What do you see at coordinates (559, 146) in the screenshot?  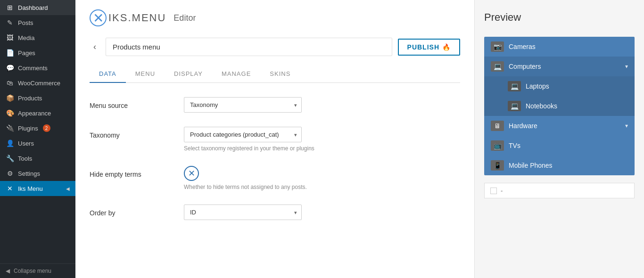 I see `preview-item-tvs: 📺 TVs` at bounding box center [559, 146].